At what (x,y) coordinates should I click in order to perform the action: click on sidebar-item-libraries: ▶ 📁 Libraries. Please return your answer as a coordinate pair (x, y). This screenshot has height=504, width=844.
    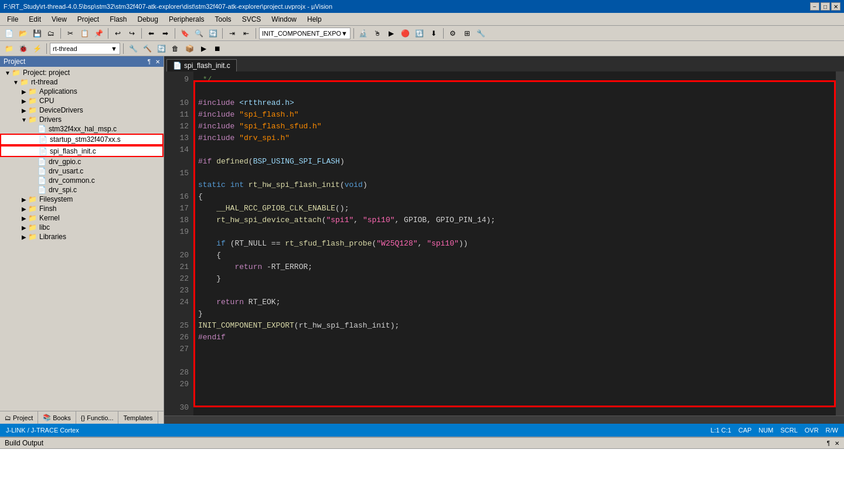
    Looking at the image, I should click on (82, 237).